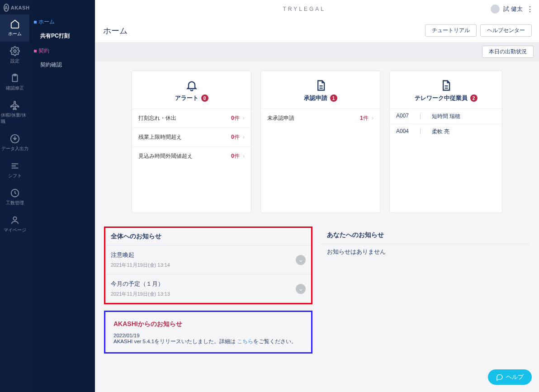  What do you see at coordinates (515, 377) in the screenshot?
I see `help-label: ヘルプ` at bounding box center [515, 377].